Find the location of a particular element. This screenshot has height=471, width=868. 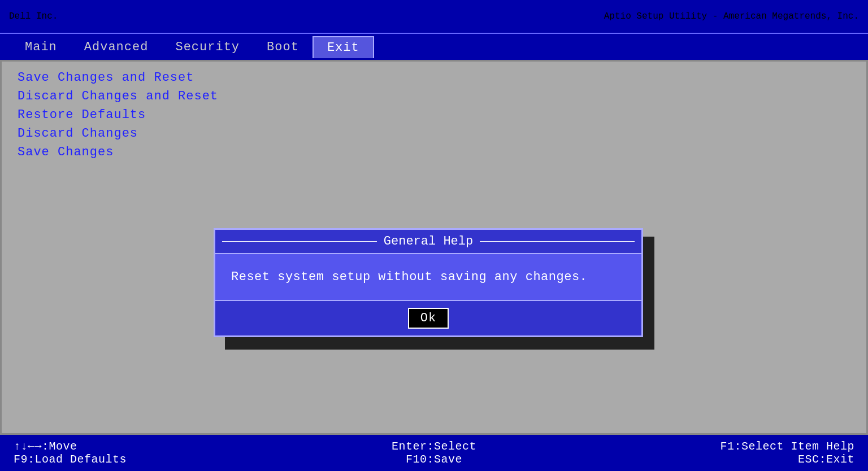

tab-main: Main is located at coordinates (41, 47).